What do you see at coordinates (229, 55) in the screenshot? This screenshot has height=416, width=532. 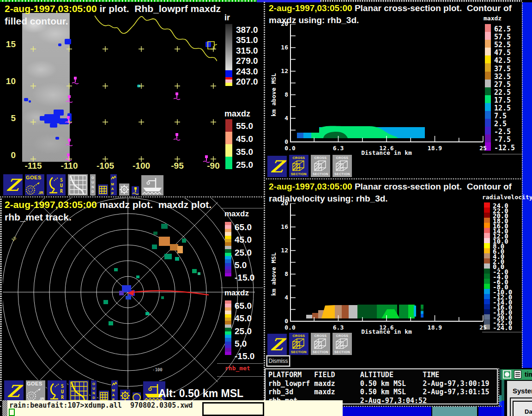 I see `ir-colorbar: 387.0351.0315.0279.0243.0207.0` at bounding box center [229, 55].